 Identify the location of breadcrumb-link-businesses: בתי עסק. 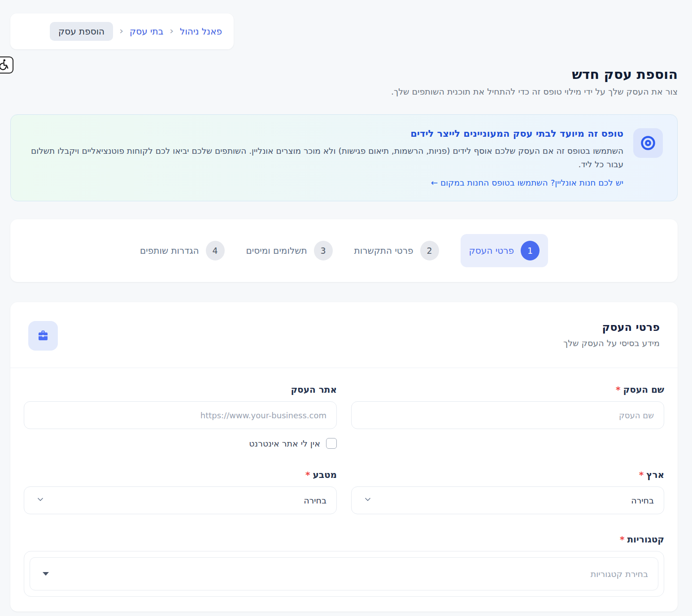
(146, 31).